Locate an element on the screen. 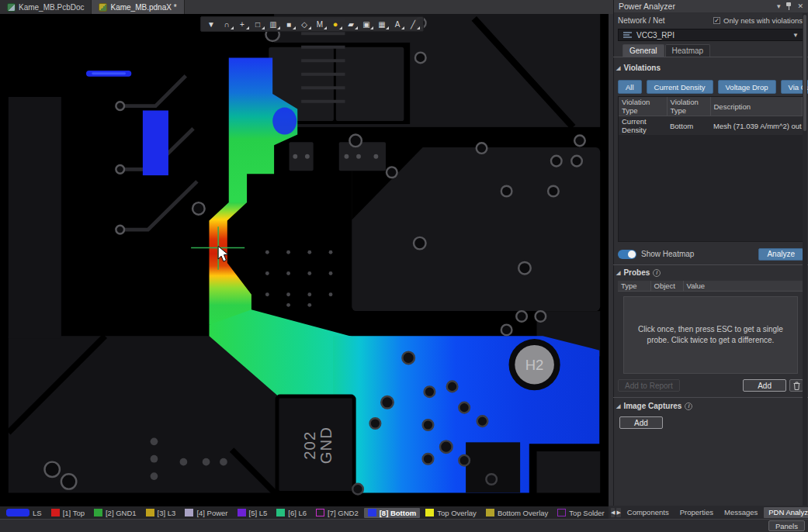  only-violations-checkbox: ✓ Only nets with violations is located at coordinates (758, 20).